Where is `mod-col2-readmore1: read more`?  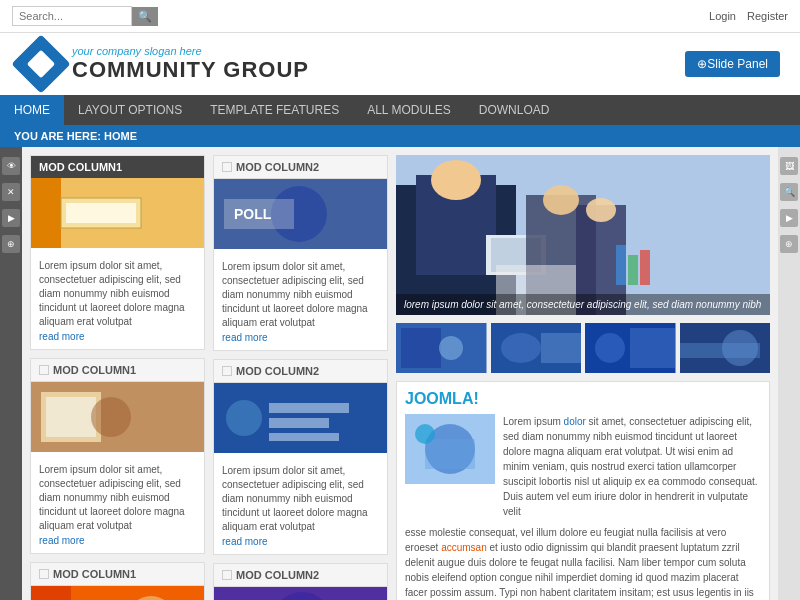
mod-col2-readmore1: read more is located at coordinates (245, 338).